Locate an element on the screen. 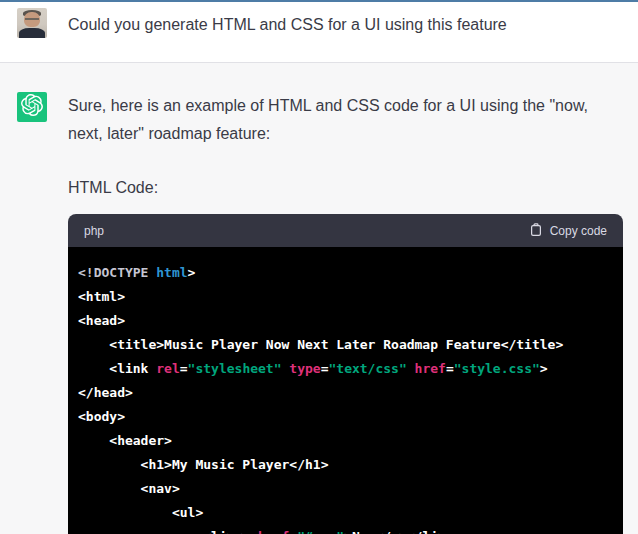  copy-code-button: Copy code is located at coordinates (568, 231).